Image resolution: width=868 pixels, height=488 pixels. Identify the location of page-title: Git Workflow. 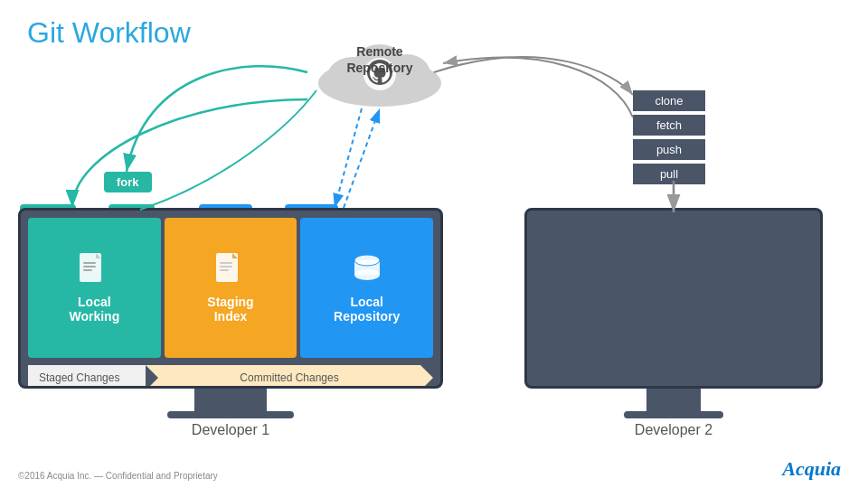
(108, 33).